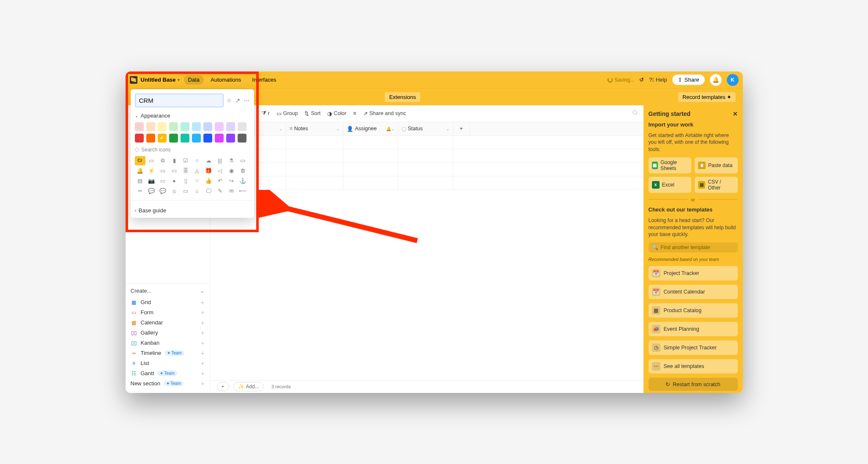 This screenshot has height=464, width=868. Describe the element at coordinates (209, 191) in the screenshot. I see `icon-option: 🖵` at that location.